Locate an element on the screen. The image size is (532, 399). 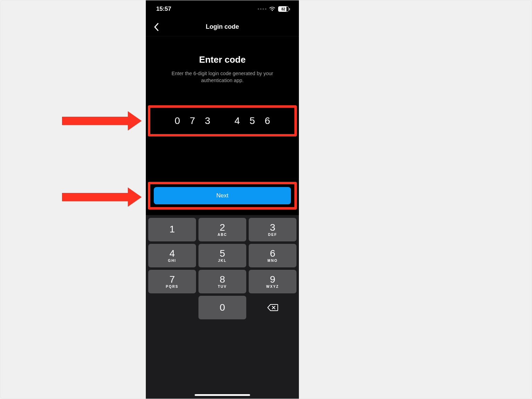
code-highlight: 0 7 3 4 5 6 is located at coordinates (222, 121).